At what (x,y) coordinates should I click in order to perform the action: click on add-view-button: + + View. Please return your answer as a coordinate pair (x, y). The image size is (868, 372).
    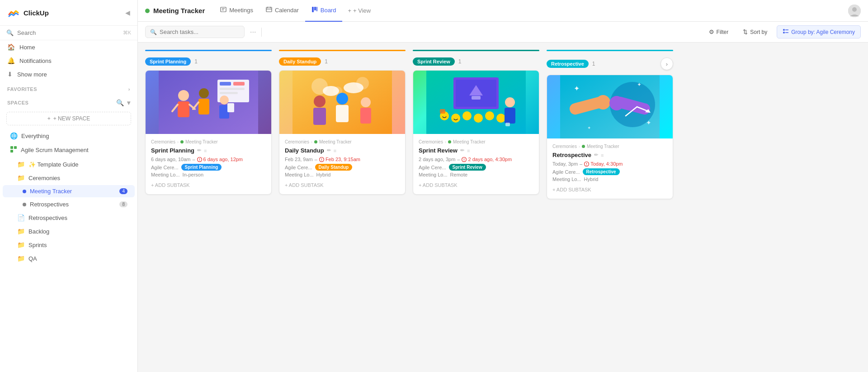
    Looking at the image, I should click on (359, 11).